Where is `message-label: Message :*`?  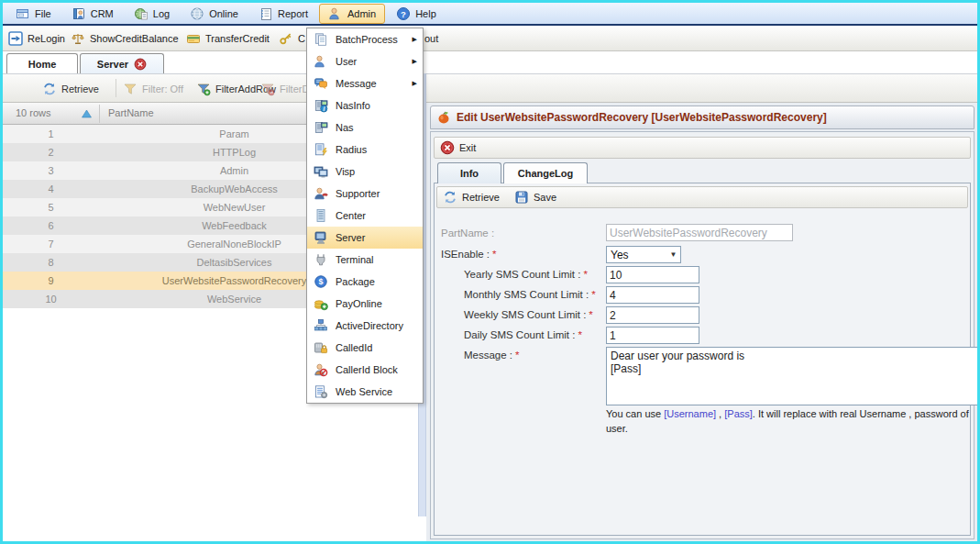
message-label: Message :* is located at coordinates (491, 355).